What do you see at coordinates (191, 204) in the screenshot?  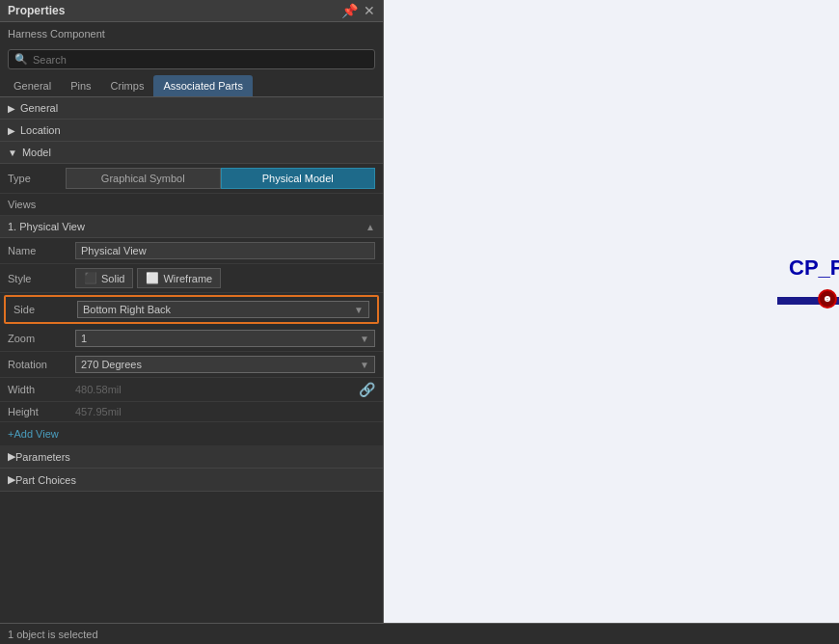 I see `views-header: Views` at bounding box center [191, 204].